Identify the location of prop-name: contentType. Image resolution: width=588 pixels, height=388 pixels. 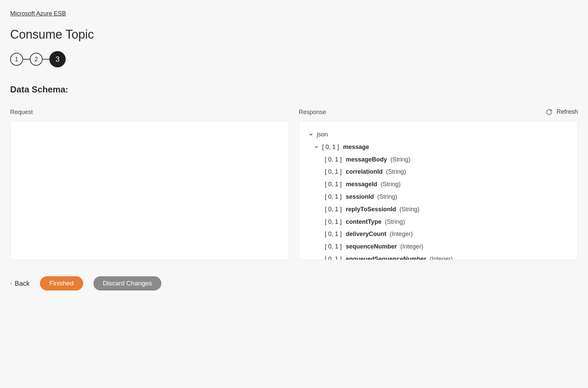
(364, 222).